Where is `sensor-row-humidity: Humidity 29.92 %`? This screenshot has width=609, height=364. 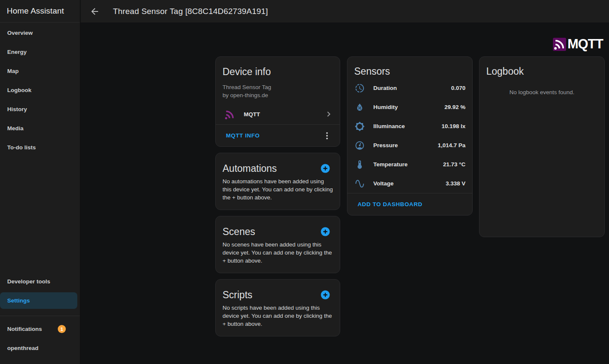
sensor-row-humidity: Humidity 29.92 % is located at coordinates (410, 107).